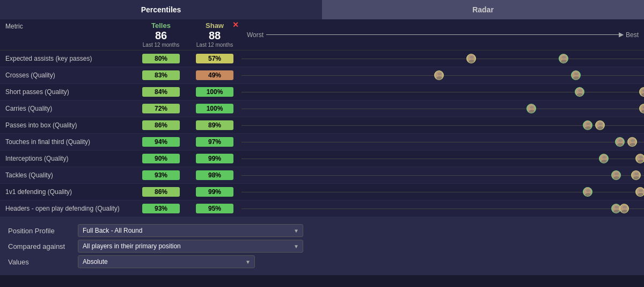  Describe the element at coordinates (43, 231) in the screenshot. I see `position-label: Position Profile` at that location.